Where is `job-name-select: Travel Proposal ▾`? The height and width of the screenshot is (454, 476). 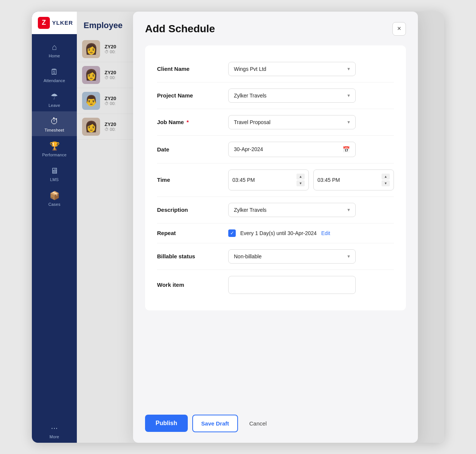
job-name-select: Travel Proposal ▾ is located at coordinates (292, 122).